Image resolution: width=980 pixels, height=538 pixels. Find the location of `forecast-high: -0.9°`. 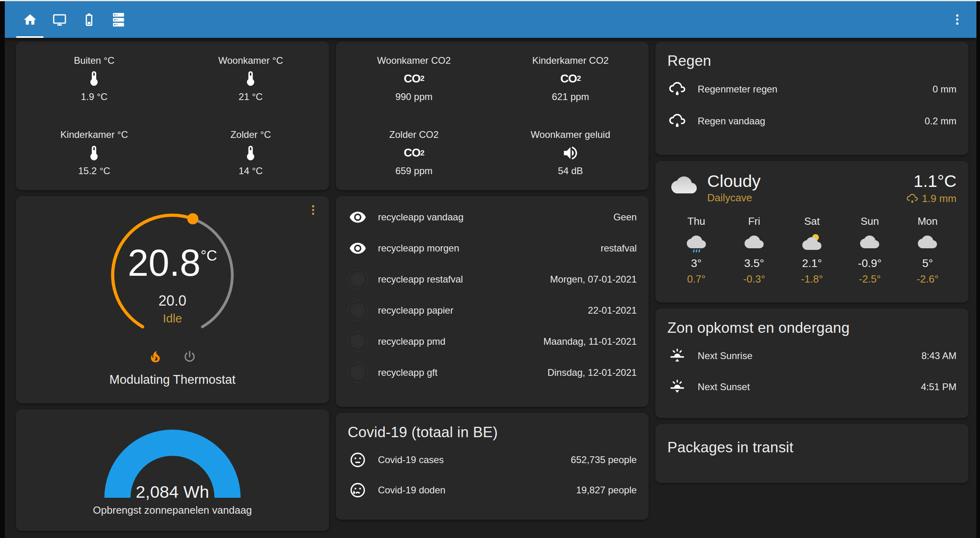

forecast-high: -0.9° is located at coordinates (870, 263).